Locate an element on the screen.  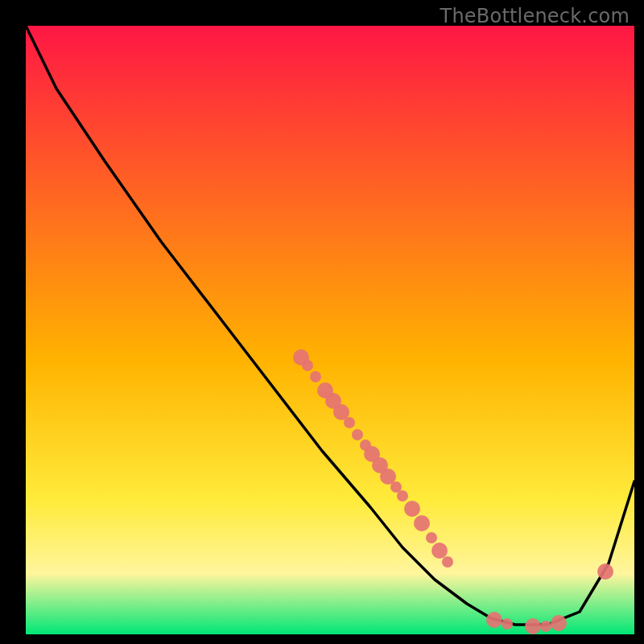
frame-right is located at coordinates (639, 322).